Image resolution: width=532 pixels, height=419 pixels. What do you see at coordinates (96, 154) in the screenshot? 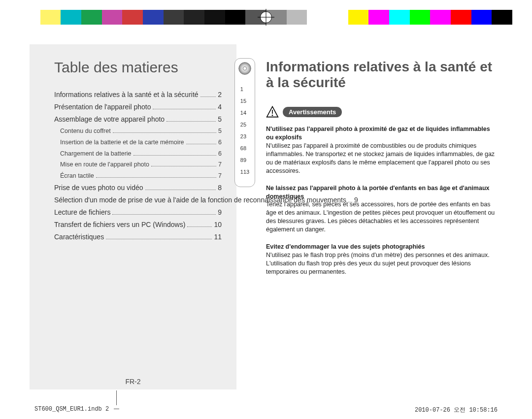
I see `toc-entry-label: Chargement de la batterie` at bounding box center [96, 154].